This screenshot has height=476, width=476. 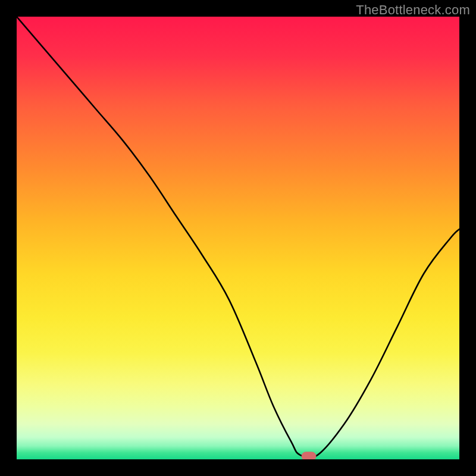 What do you see at coordinates (413, 10) in the screenshot?
I see `watermark-text: TheBottleneck.com` at bounding box center [413, 10].